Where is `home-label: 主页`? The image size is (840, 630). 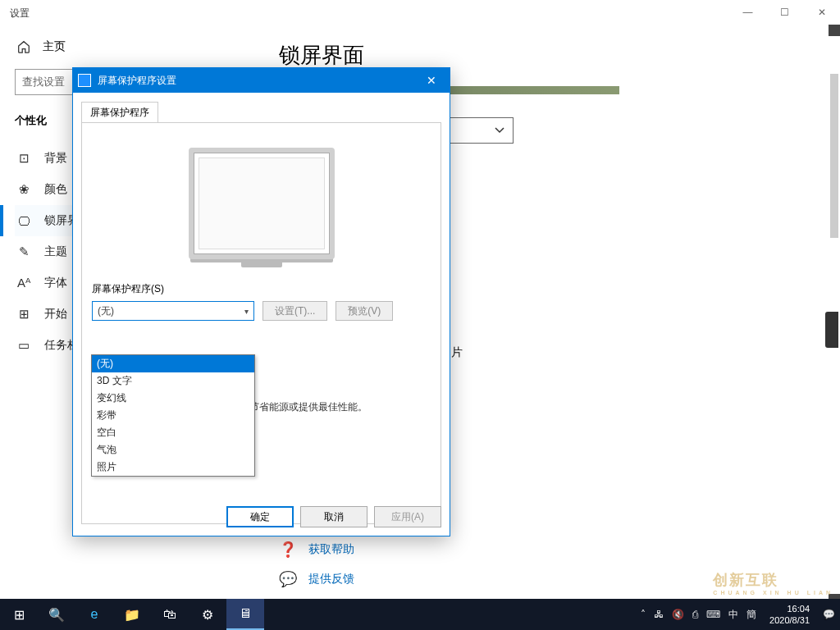
home-label: 主页 is located at coordinates (54, 47).